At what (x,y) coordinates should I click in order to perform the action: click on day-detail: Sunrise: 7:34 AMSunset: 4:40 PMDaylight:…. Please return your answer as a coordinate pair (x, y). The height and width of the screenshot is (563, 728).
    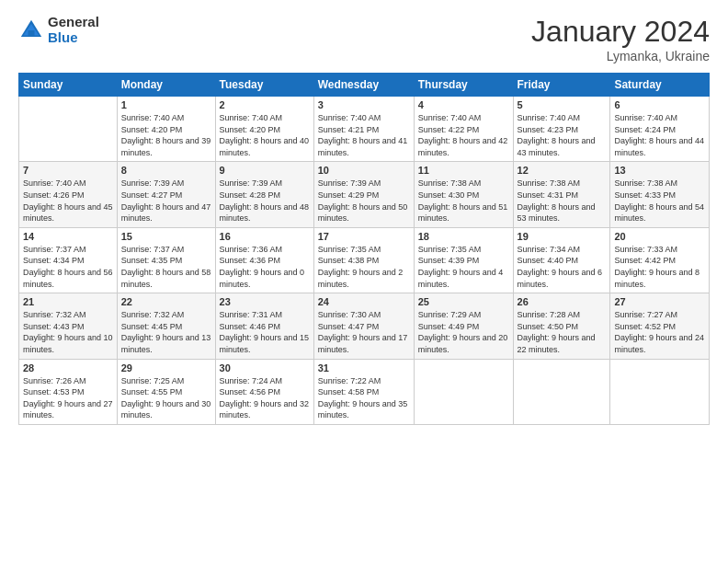
    Looking at the image, I should click on (563, 267).